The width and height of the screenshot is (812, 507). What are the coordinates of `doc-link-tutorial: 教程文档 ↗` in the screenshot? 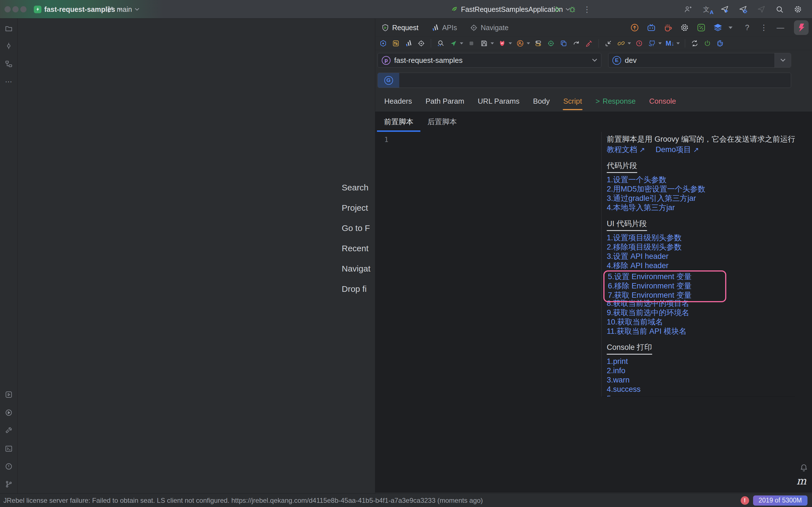 It's located at (626, 150).